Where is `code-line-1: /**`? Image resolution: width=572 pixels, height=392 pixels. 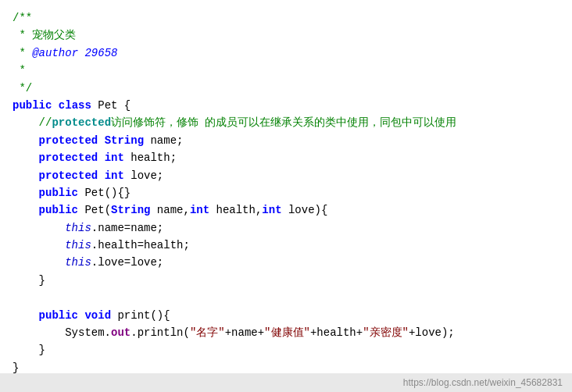 code-line-1: /** is located at coordinates (286, 18).